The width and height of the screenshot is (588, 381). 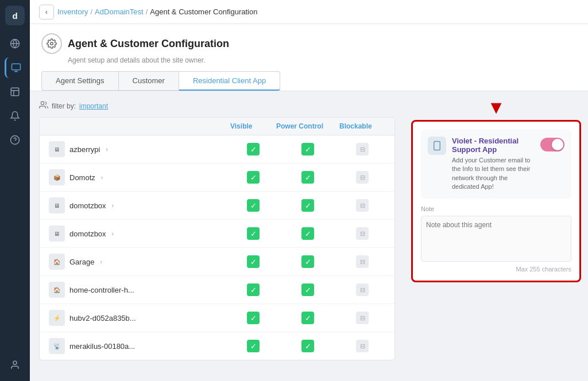 I want to click on agent-cell: 🏠 Garage ›, so click(x=140, y=262).